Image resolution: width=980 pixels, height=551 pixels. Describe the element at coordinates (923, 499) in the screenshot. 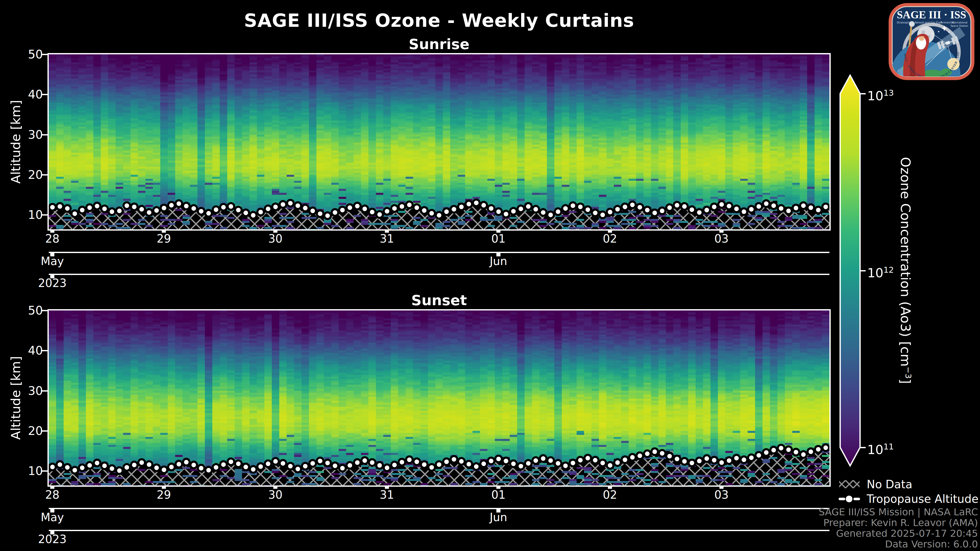

I see `legend-tropopause-label: Tropopause Altitude` at that location.